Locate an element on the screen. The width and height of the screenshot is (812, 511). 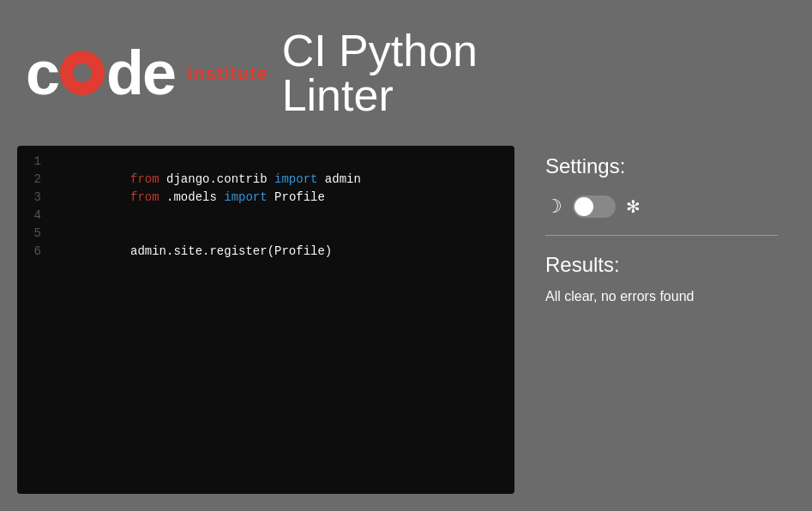
sun-icon: ✻ is located at coordinates (633, 207).